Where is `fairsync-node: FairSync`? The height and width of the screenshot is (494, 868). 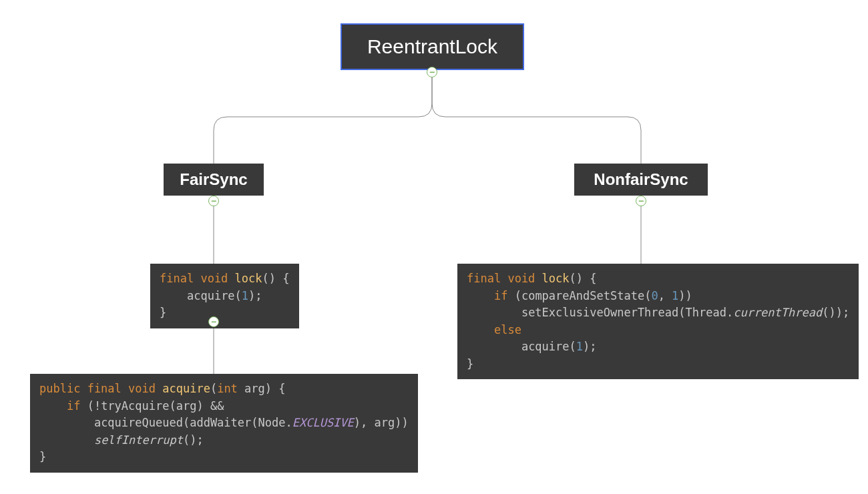 fairsync-node: FairSync is located at coordinates (214, 180).